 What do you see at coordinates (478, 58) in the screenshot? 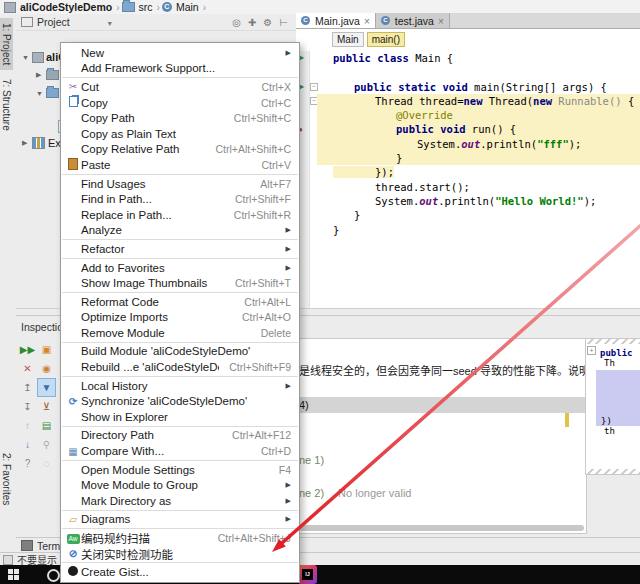
I see `code-line: public class Main {` at bounding box center [478, 58].